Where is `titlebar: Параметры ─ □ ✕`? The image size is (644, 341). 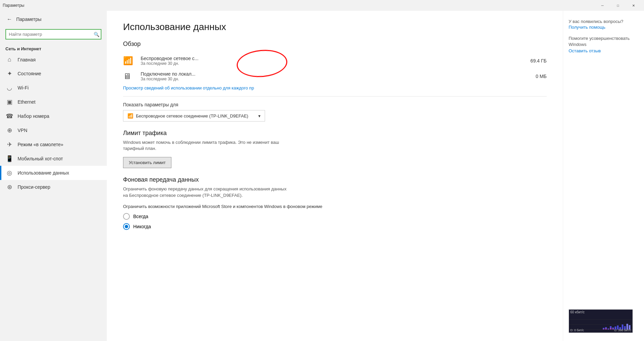 titlebar: Параметры ─ □ ✕ is located at coordinates (322, 5).